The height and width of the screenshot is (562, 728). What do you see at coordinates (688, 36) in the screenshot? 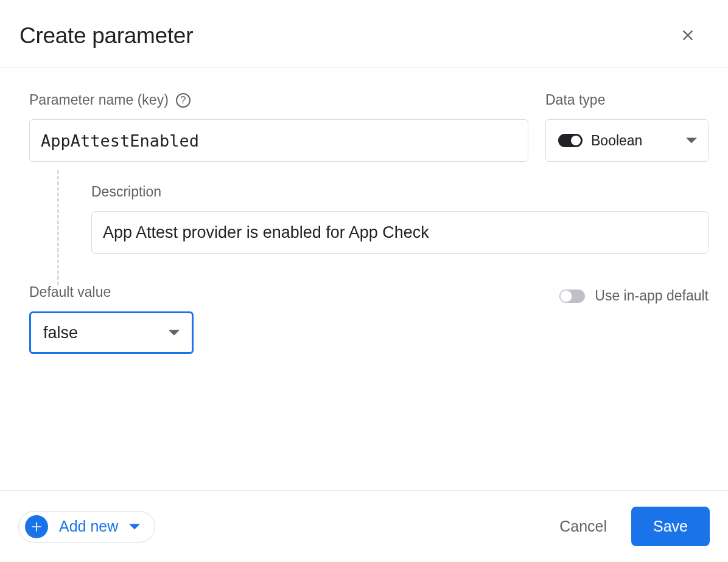
I see `close-icon` at bounding box center [688, 36].